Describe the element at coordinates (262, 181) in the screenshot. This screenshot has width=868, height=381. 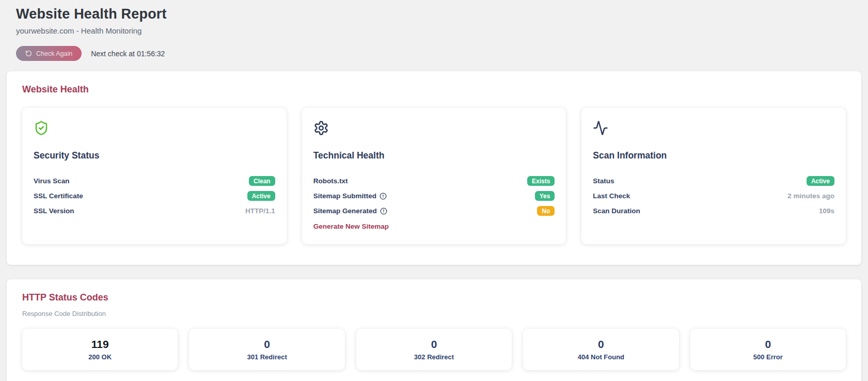
I see `status-badge: Clean` at that location.